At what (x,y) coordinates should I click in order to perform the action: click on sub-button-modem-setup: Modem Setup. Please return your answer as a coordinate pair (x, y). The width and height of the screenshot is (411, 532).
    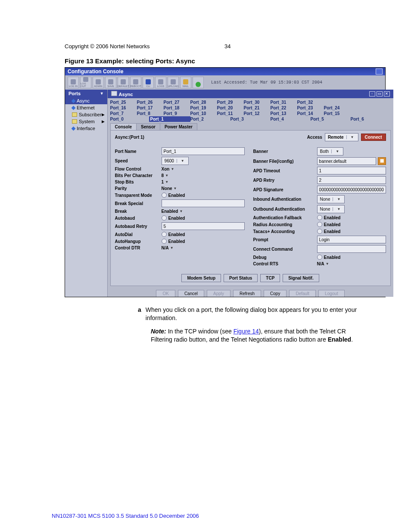
    Looking at the image, I should click on (201, 278).